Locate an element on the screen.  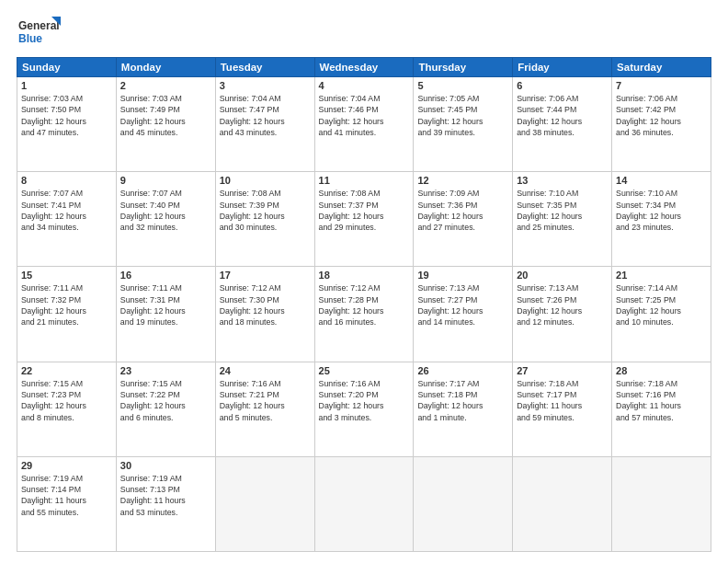
day-info: Sunrise: 7:04 AM Sunset: 7:47 PM Dayligh… is located at coordinates (265, 116).